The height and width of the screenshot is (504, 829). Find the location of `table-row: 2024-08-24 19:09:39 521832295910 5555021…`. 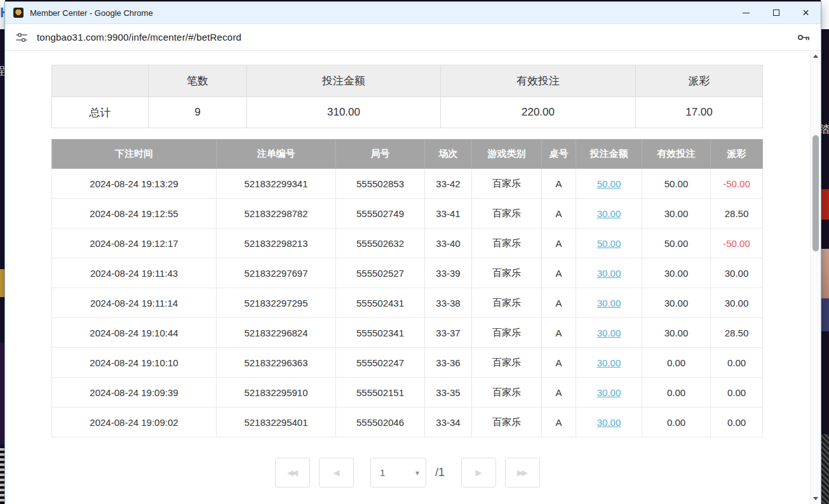

table-row: 2024-08-24 19:09:39 521832295910 5555021… is located at coordinates (408, 392).